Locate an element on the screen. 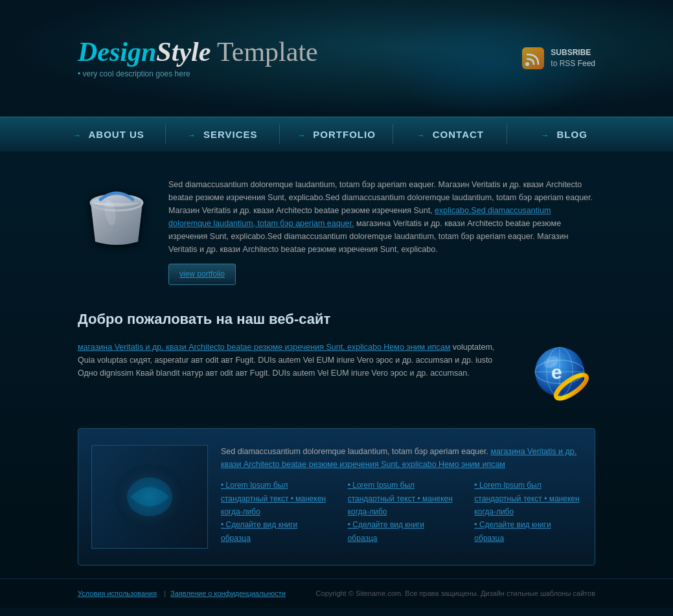 This screenshot has height=616, width=673. logo-desc: very cool description goes here is located at coordinates (198, 74).